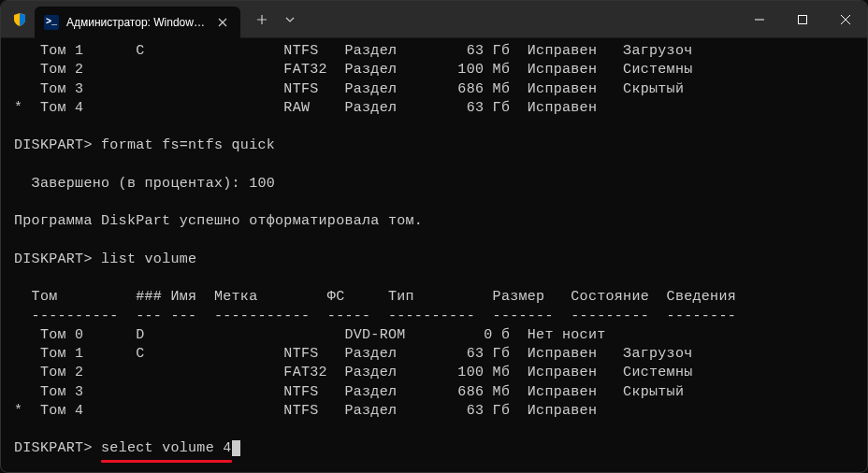  Describe the element at coordinates (434, 20) in the screenshot. I see `window-titlebar: >_ Администратор: Windows Po` at that location.